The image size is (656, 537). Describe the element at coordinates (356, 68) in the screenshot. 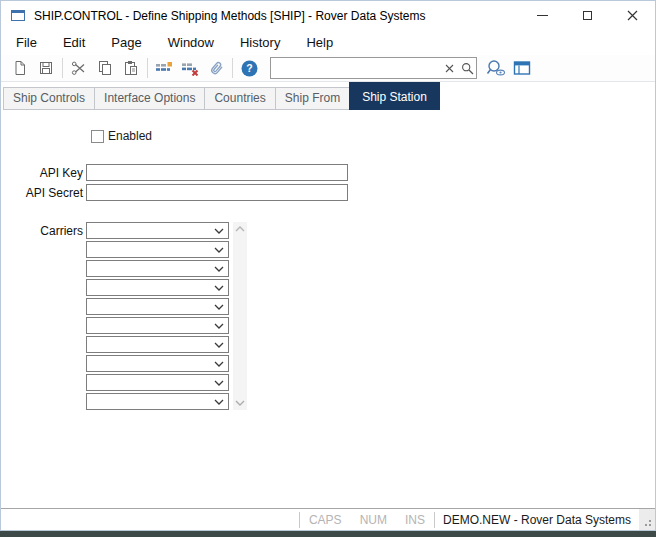

I see `search-input` at that location.